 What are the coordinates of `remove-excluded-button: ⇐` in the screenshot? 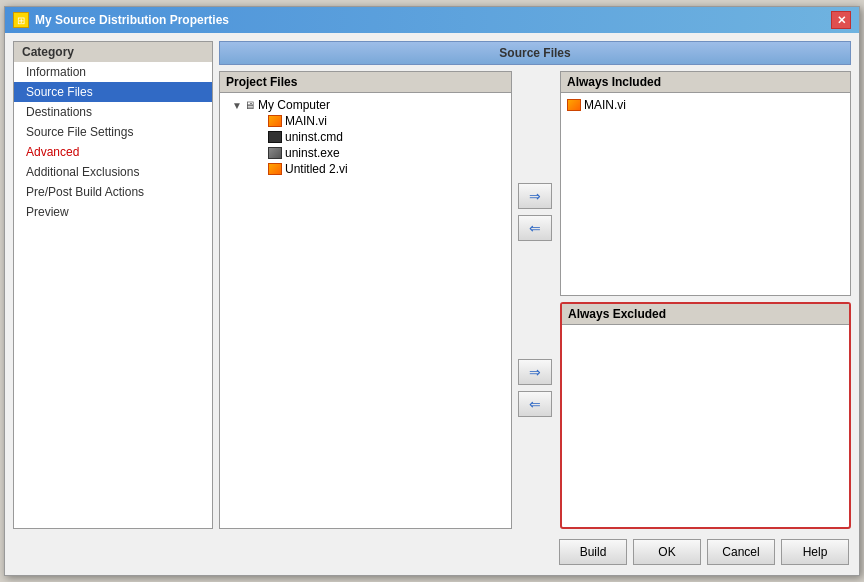 It's located at (535, 404).